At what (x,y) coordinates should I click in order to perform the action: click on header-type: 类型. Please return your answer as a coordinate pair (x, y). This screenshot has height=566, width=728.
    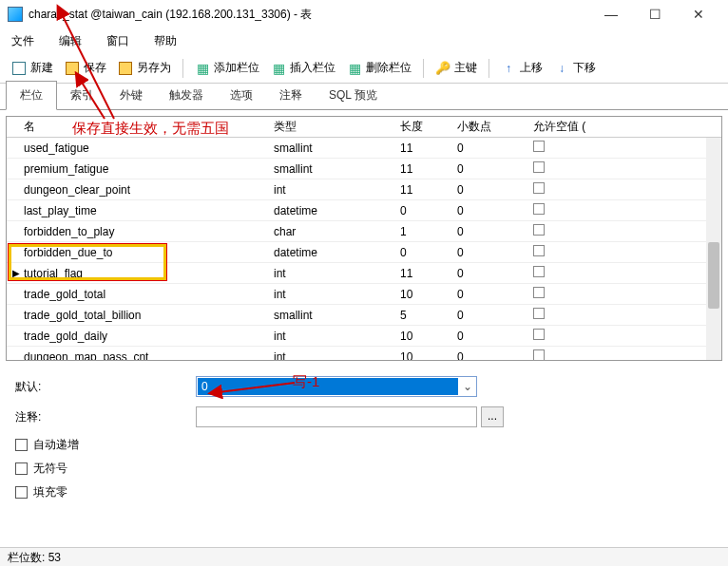
    Looking at the image, I should click on (331, 127).